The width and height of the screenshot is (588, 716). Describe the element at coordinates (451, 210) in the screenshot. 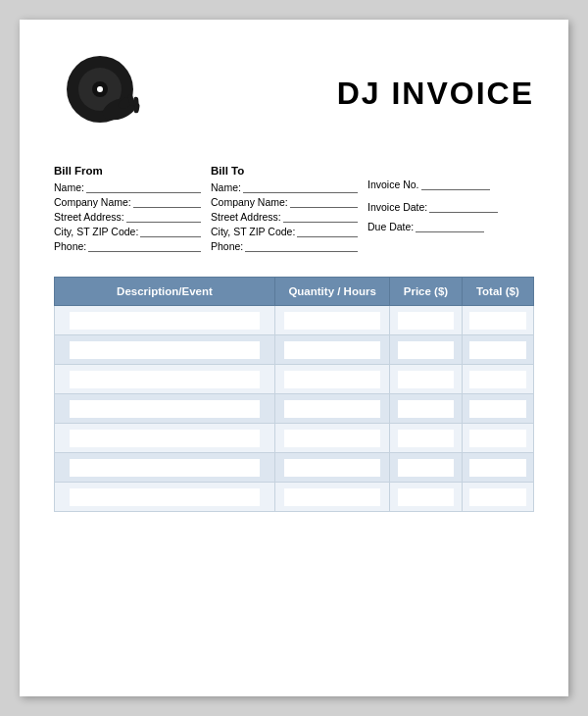

I see `invoice-info-col: Invoice No. Invoice Date: Due Date:` at that location.